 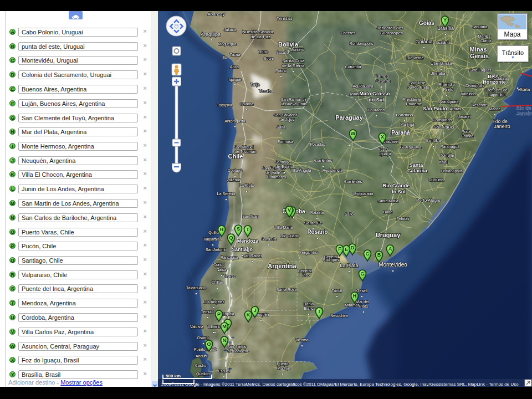 What do you see at coordinates (405, 115) in the screenshot?
I see `svg-text: Londrina` at bounding box center [405, 115].